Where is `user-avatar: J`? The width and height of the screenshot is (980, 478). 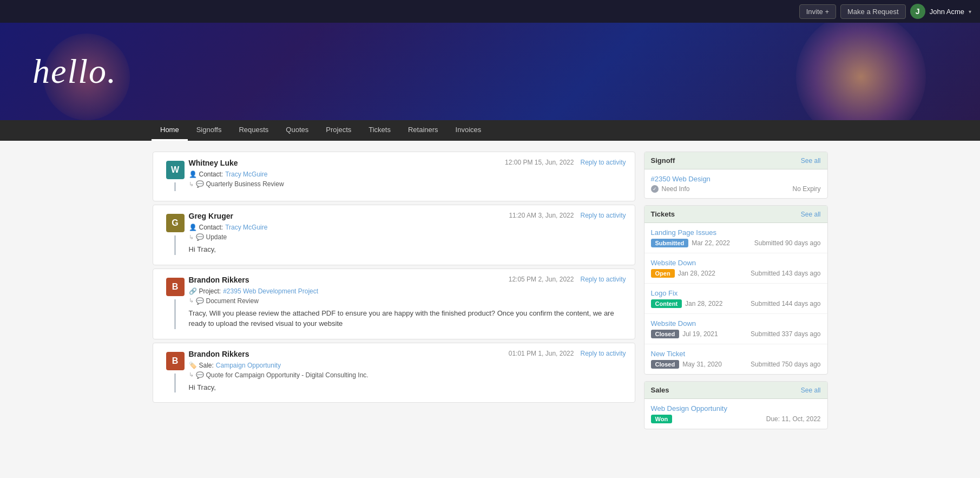 user-avatar: J is located at coordinates (918, 11).